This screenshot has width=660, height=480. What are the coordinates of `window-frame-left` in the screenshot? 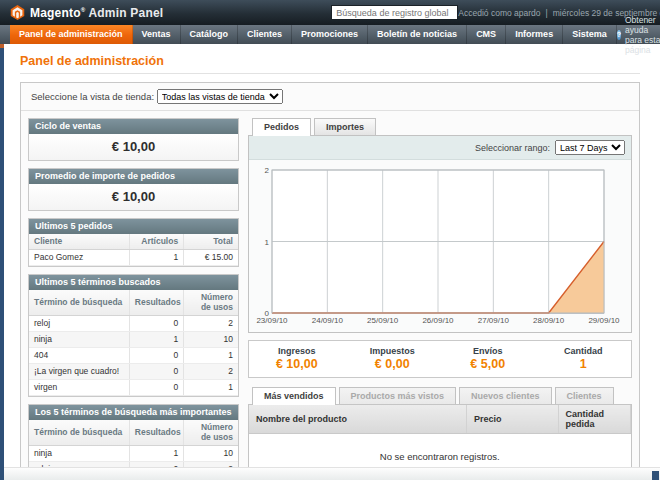 It's located at (2, 262).